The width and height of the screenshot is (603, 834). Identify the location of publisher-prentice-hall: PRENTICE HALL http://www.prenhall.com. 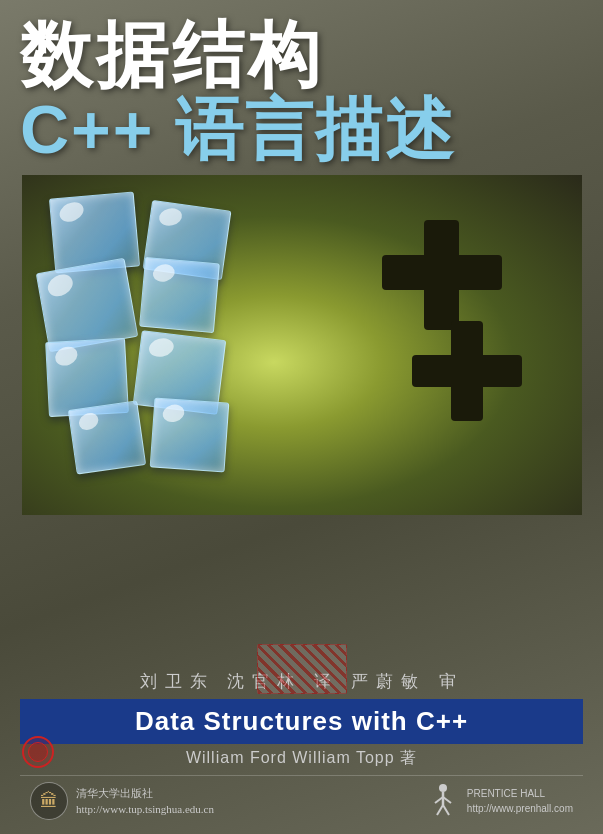
(500, 801).